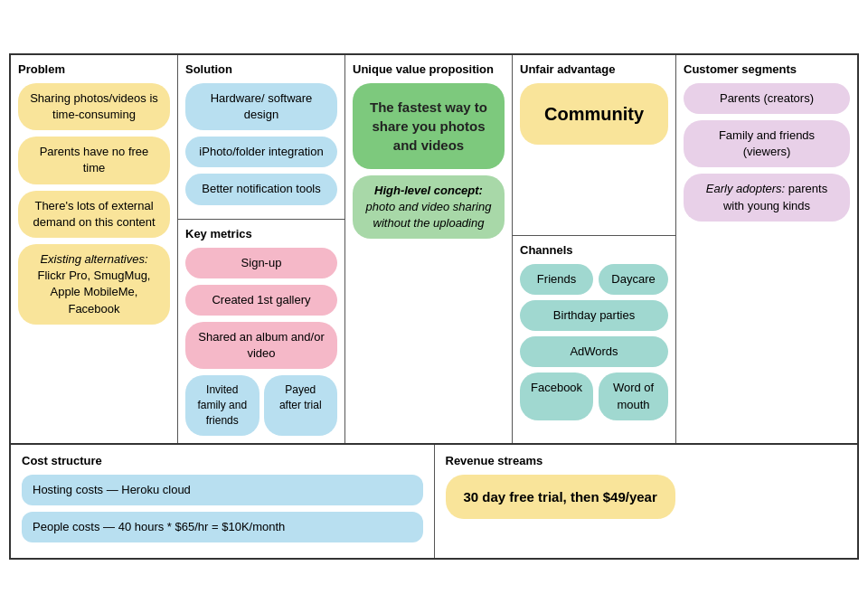  Describe the element at coordinates (261, 300) in the screenshot. I see `keymetrics-card-2: Created 1st gallery` at that location.